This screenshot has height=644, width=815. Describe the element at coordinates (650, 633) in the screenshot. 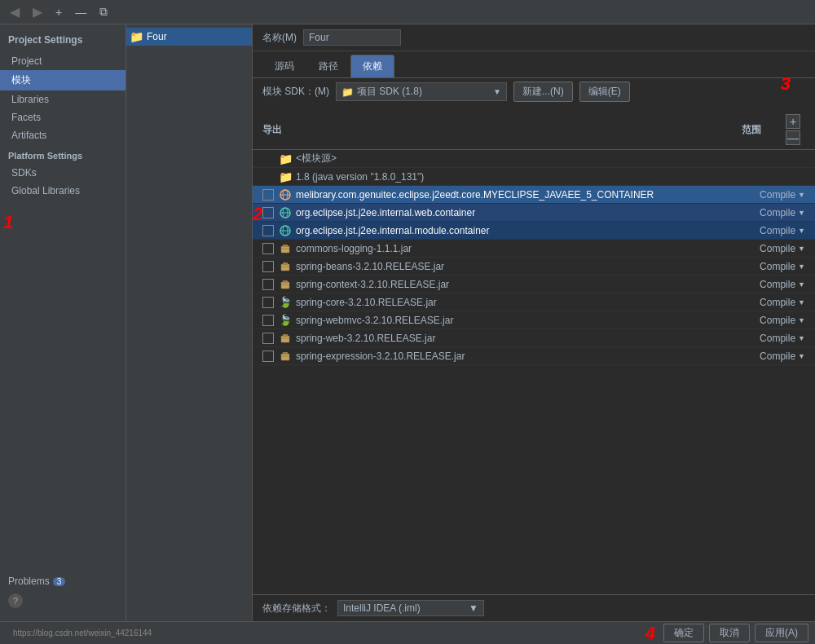

I see `annotation-4: 4` at that location.